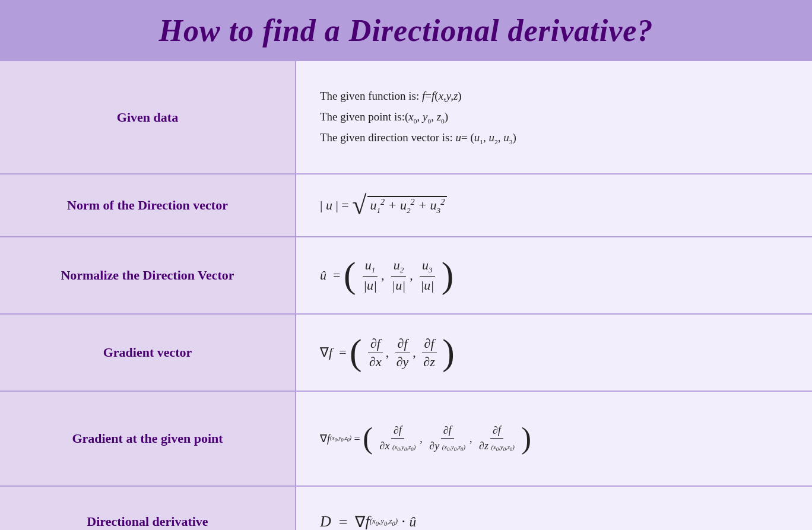  I want to click on label-given-data: Given data, so click(148, 118).